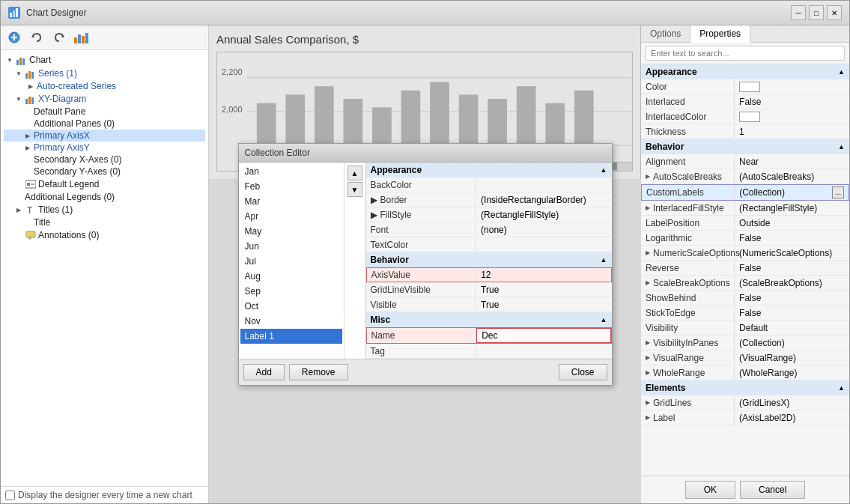 Image resolution: width=850 pixels, height=504 pixels. I want to click on prop-value-color, so click(792, 87).